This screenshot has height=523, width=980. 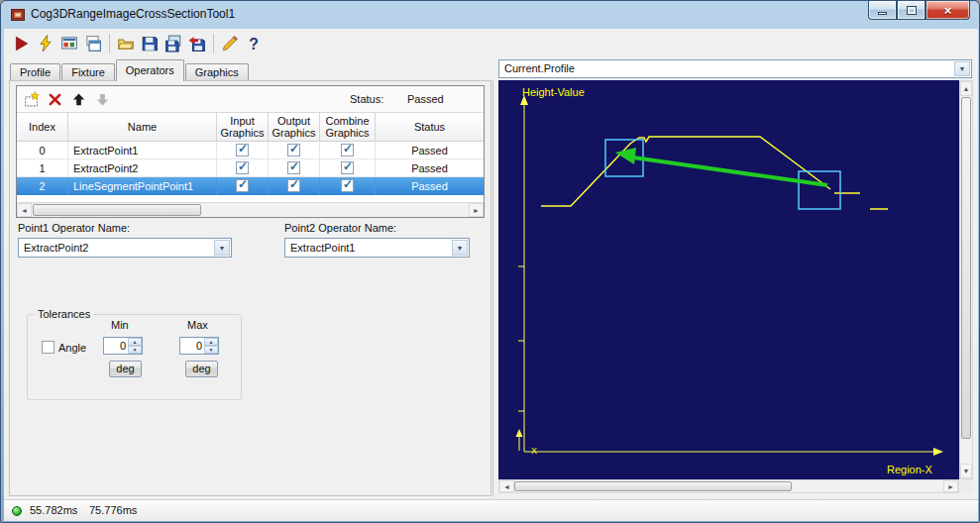 I want to click on point1-operator-select: ExtractPoint2 ▼, so click(x=125, y=248).